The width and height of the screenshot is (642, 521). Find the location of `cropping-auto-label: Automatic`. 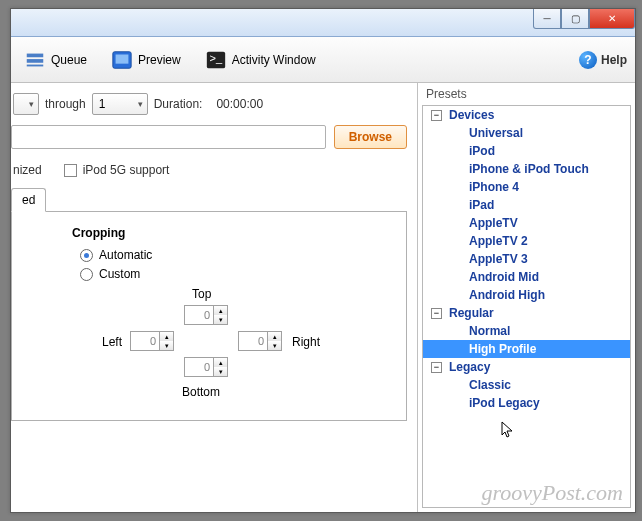

cropping-auto-label: Automatic is located at coordinates (126, 255).